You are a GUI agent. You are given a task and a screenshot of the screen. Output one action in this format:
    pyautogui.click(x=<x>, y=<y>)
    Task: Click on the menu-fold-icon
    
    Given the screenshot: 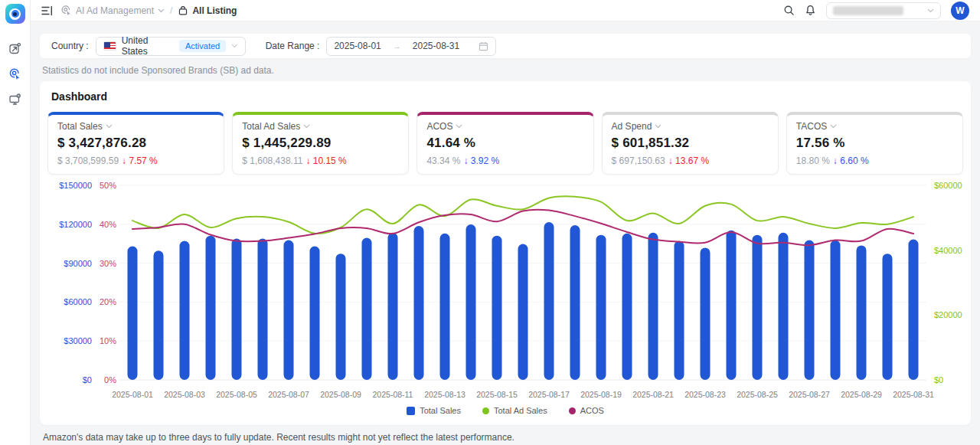 What is the action you would take?
    pyautogui.click(x=47, y=11)
    